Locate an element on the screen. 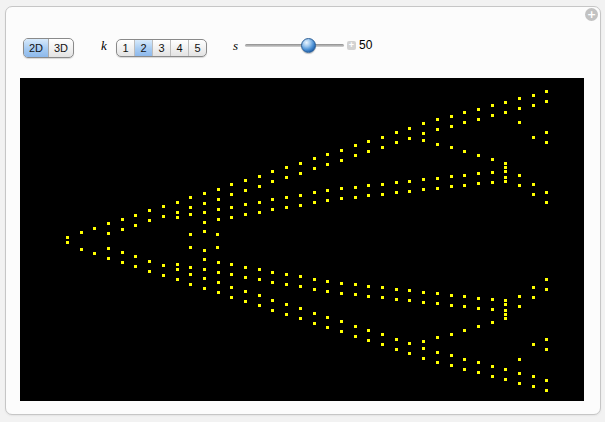 The height and width of the screenshot is (422, 605). s-value: 50 is located at coordinates (366, 45).